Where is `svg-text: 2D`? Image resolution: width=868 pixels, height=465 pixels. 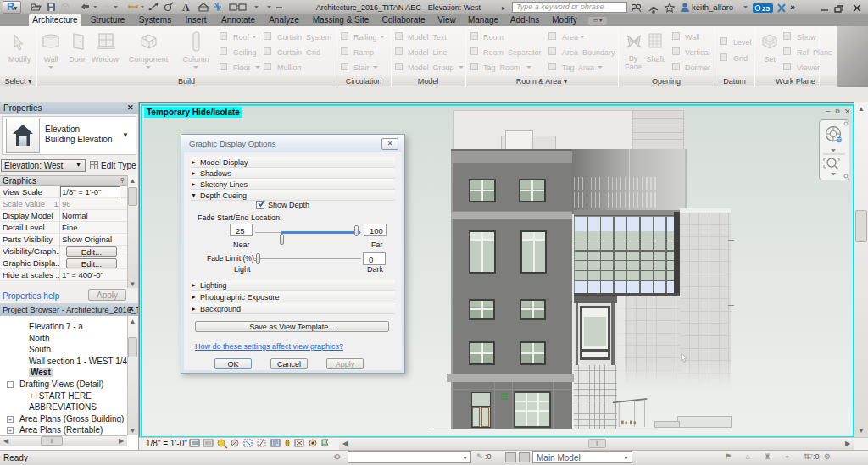 svg-text: 2D is located at coordinates (839, 141).